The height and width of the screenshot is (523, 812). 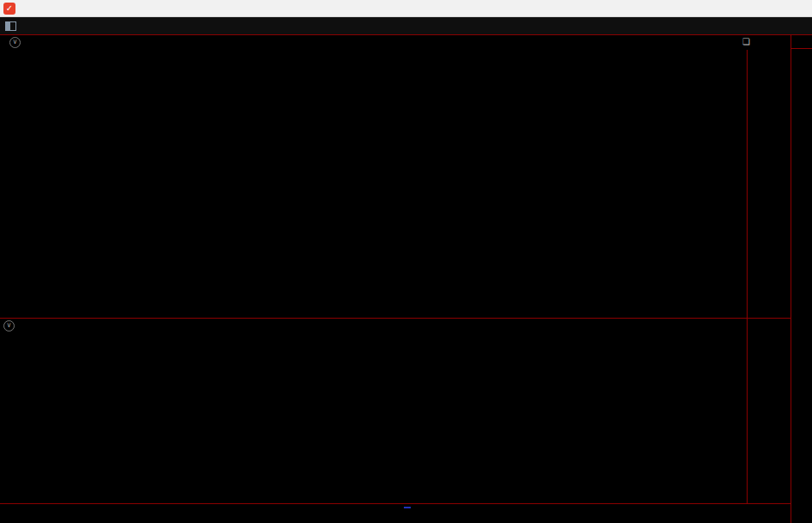 What do you see at coordinates (15, 43) in the screenshot?
I see `collapse-icon: ∨` at bounding box center [15, 43].